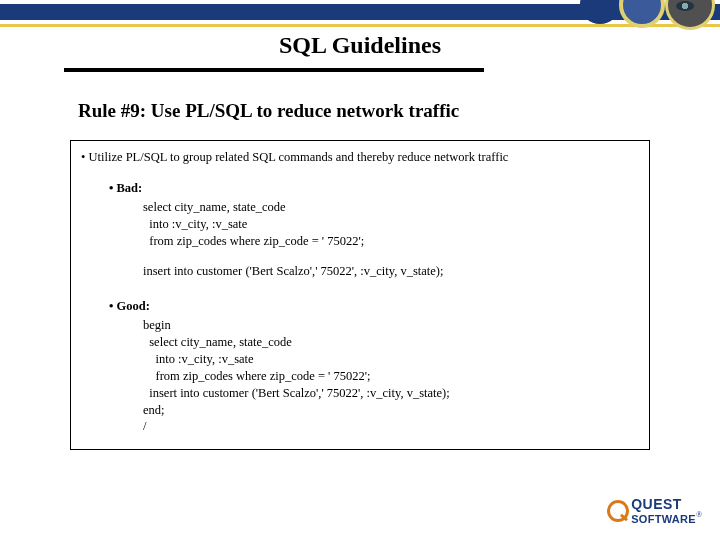 The width and height of the screenshot is (720, 540). I want to click on quest-q-icon, so click(618, 511).